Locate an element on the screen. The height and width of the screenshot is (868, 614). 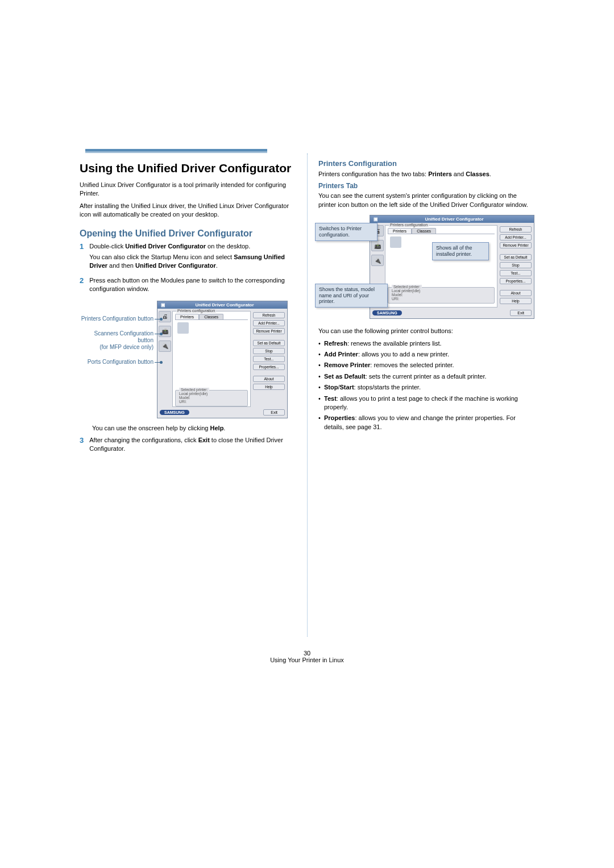
bullet-refresh: Refresh: renews the available printers l… is located at coordinates (426, 343).